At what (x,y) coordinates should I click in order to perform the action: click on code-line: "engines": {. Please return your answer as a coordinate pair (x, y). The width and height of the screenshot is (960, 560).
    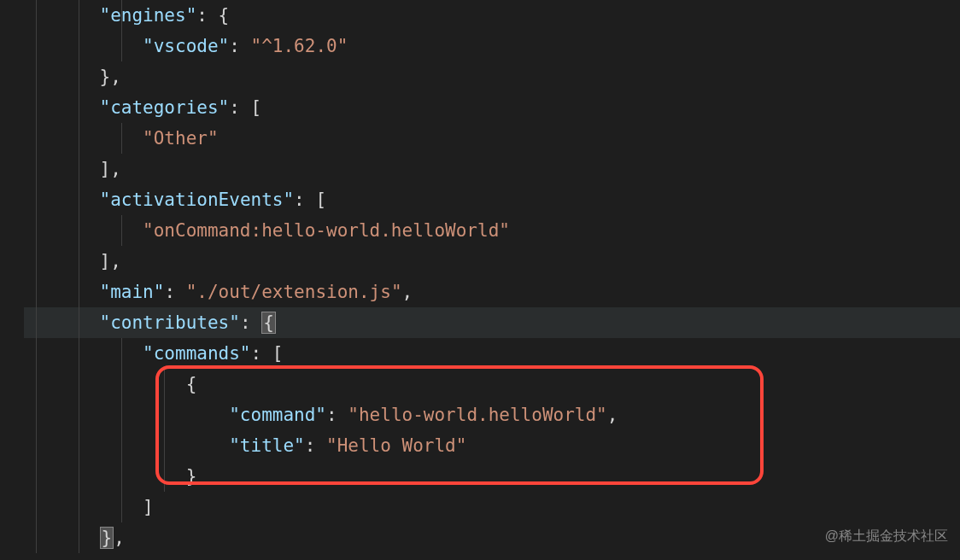
    Looking at the image, I should click on (492, 15).